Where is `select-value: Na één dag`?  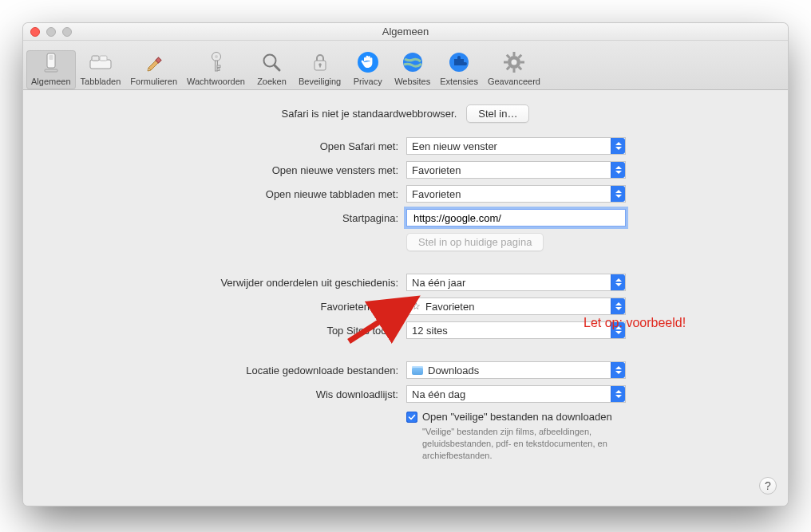
select-value: Na één dag is located at coordinates (439, 394).